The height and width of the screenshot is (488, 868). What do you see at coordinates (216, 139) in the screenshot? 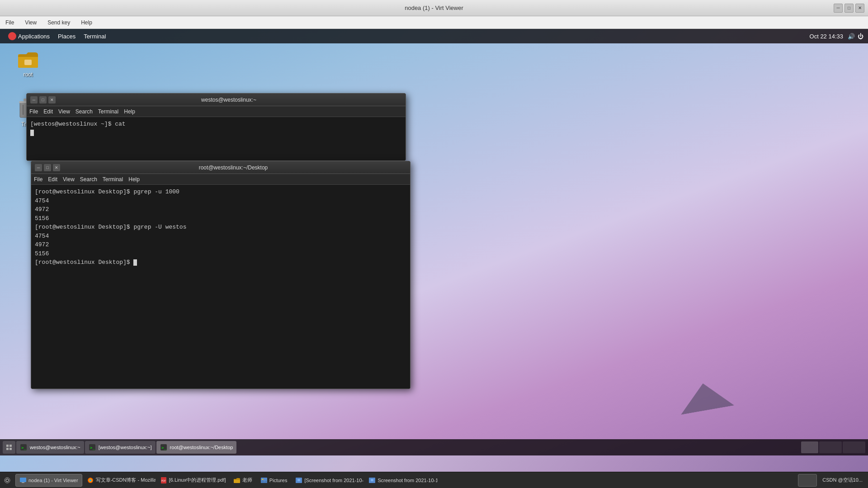
I see `terminal1-content: [westos@westoslinux ~]$ cat` at bounding box center [216, 139].